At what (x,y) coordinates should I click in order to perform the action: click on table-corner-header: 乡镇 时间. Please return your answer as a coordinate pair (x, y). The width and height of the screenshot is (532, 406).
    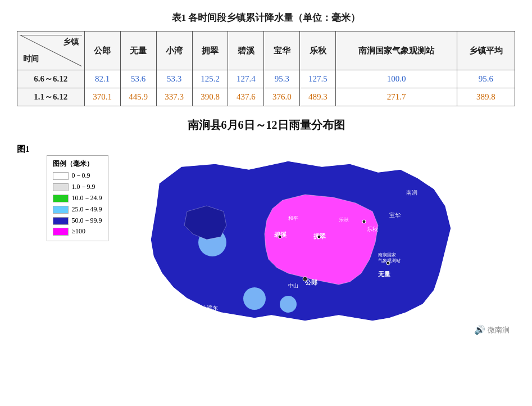
    Looking at the image, I should click on (51, 51).